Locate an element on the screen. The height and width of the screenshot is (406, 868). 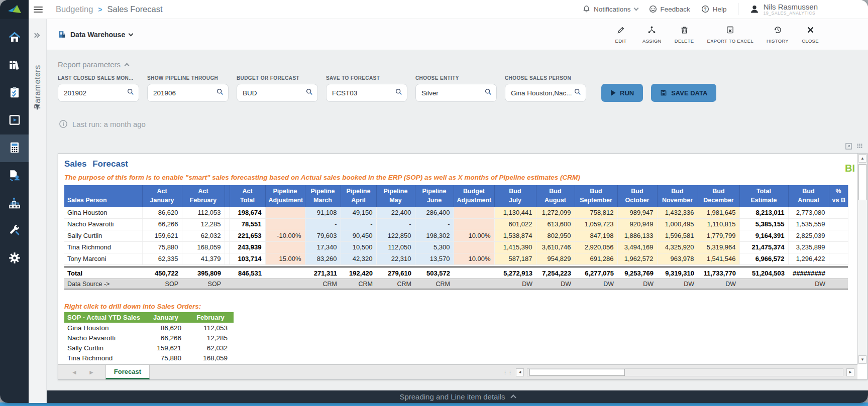
cell: 2,773,080 is located at coordinates (809, 213).